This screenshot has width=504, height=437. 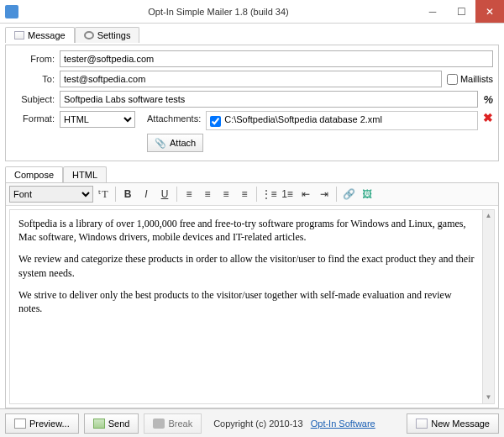 I want to click on attach-button-label: Attach, so click(x=183, y=143).